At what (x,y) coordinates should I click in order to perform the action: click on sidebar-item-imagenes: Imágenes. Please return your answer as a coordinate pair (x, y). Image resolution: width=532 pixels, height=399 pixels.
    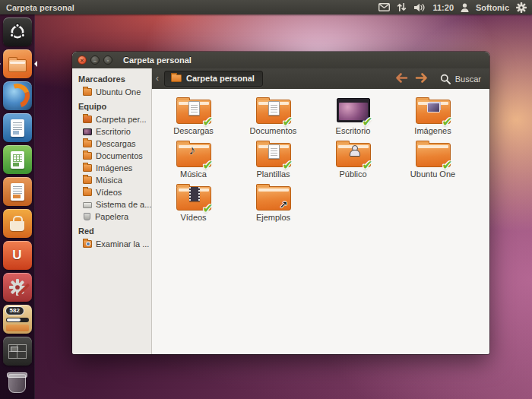
    Looking at the image, I should click on (112, 168).